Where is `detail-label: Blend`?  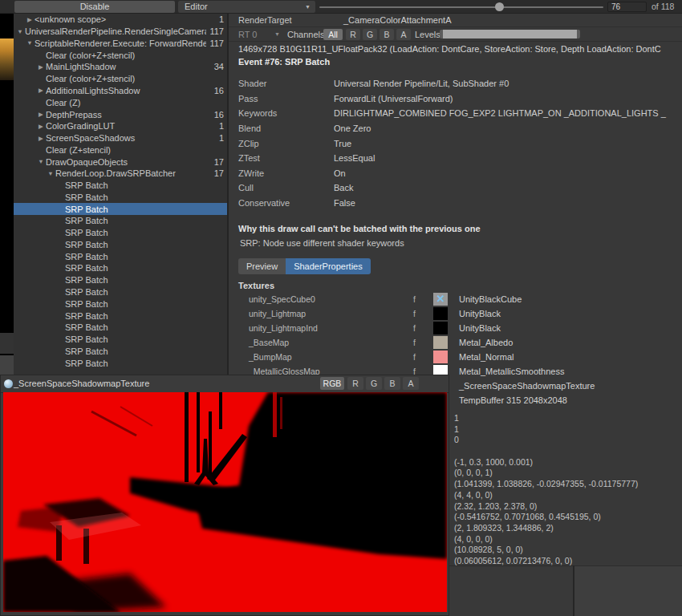
detail-label: Blend is located at coordinates (281, 128).